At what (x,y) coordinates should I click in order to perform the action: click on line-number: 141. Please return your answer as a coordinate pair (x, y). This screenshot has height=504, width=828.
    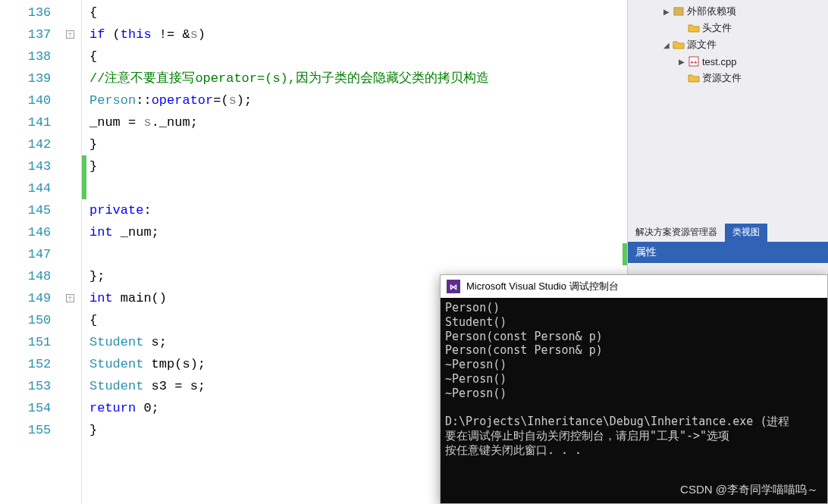
    Looking at the image, I should click on (41, 123).